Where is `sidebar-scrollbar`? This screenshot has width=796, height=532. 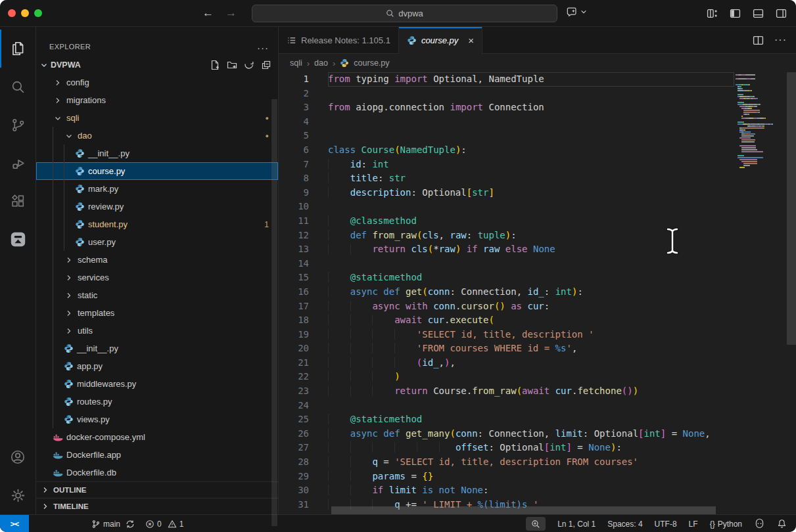 sidebar-scrollbar is located at coordinates (275, 313).